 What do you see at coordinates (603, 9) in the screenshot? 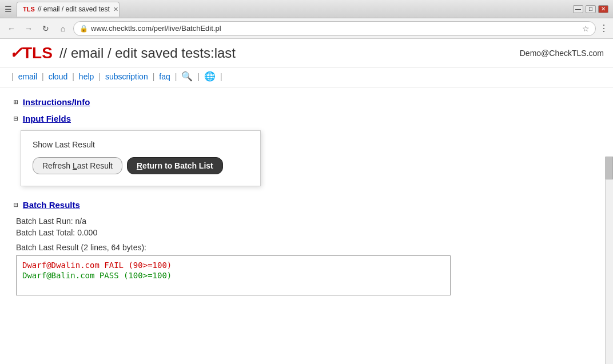
I see `close-button: ✕` at bounding box center [603, 9].